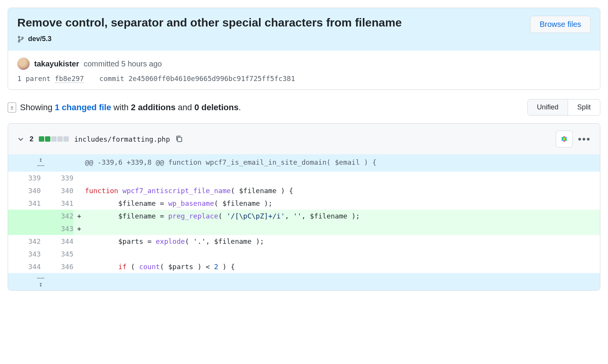 The image size is (608, 364). I want to click on sparkle-icon, so click(564, 139).